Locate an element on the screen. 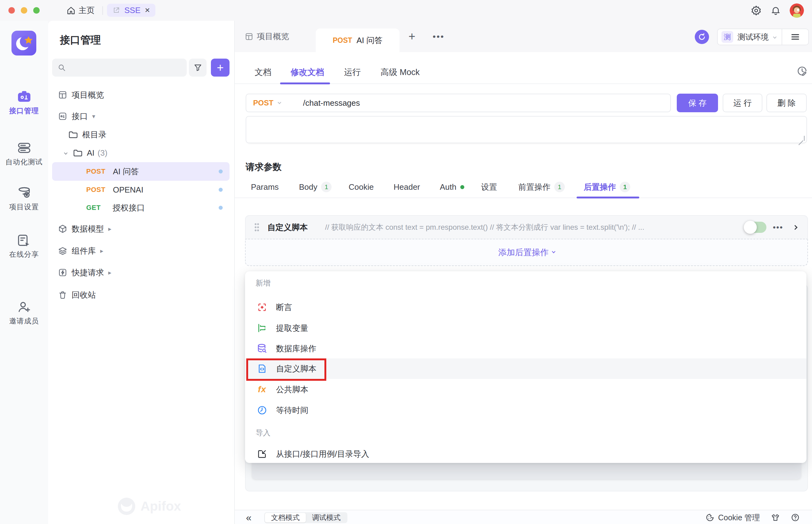  ptab-params: Params is located at coordinates (265, 187).